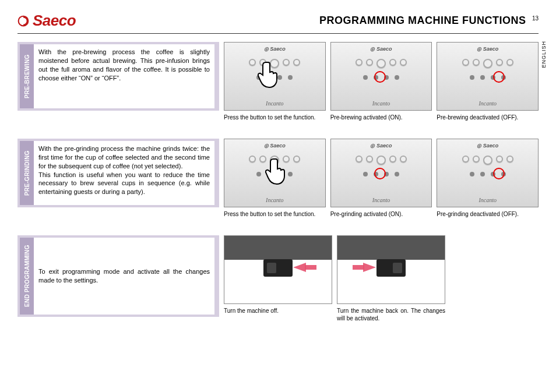 The height and width of the screenshot is (392, 556). I want to click on arrow-right-icon, so click(370, 267).